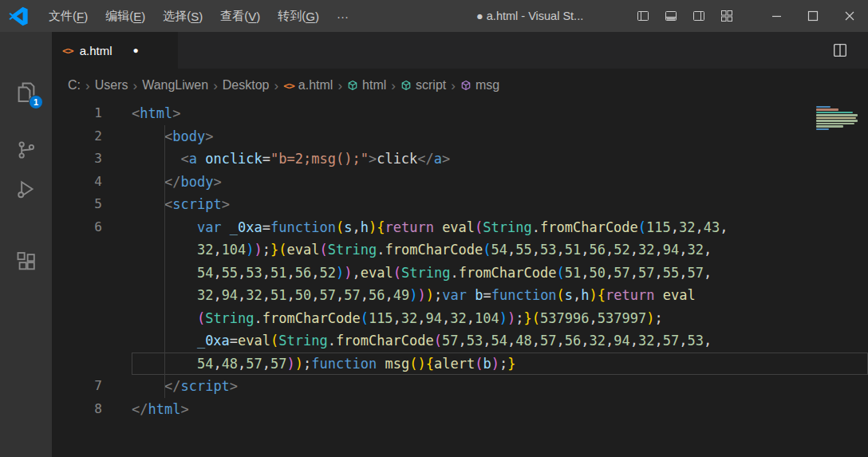 The height and width of the screenshot is (457, 868). I want to click on line-number: 3, so click(92, 160).